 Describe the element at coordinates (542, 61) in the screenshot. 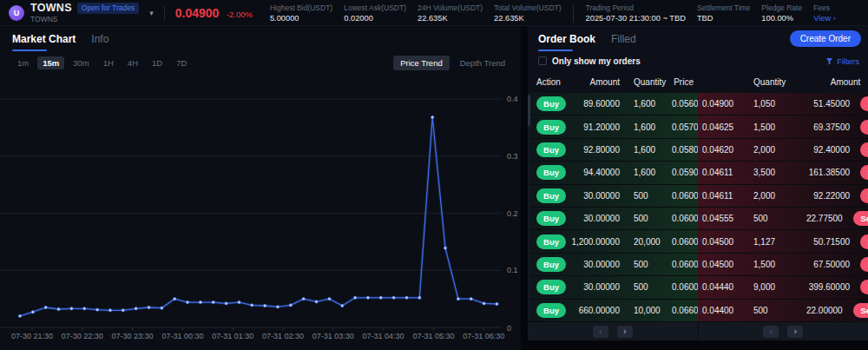

I see `checkbox-box-icon` at that location.